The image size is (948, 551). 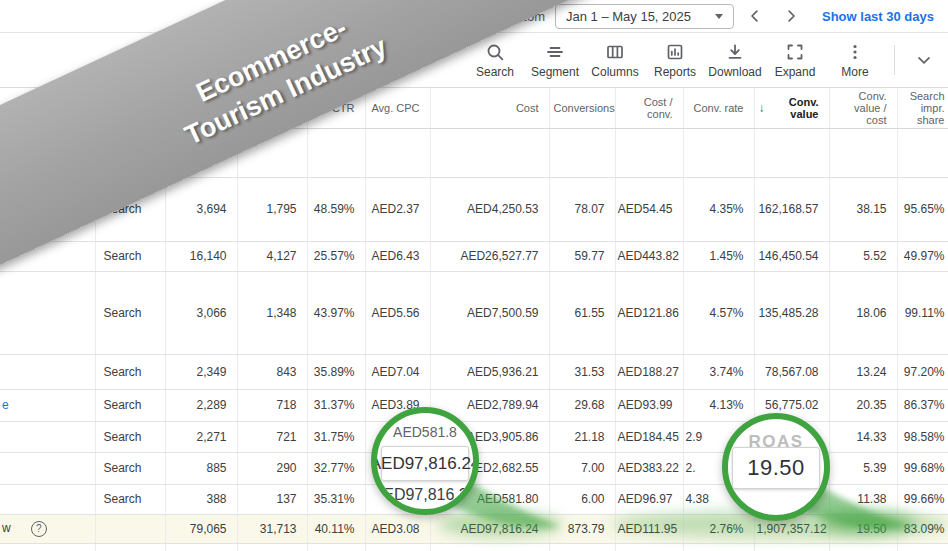 I want to click on cell-clicks: 290, so click(x=272, y=468).